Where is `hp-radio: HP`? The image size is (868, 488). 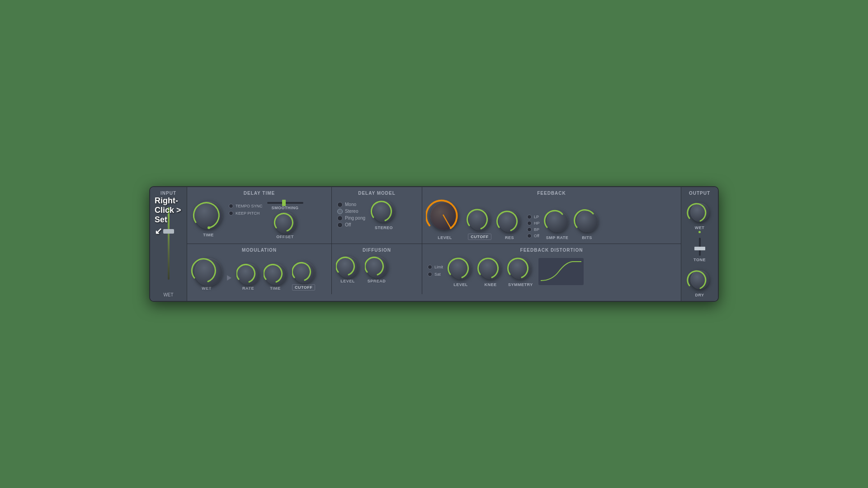
hp-radio: HP is located at coordinates (533, 223).